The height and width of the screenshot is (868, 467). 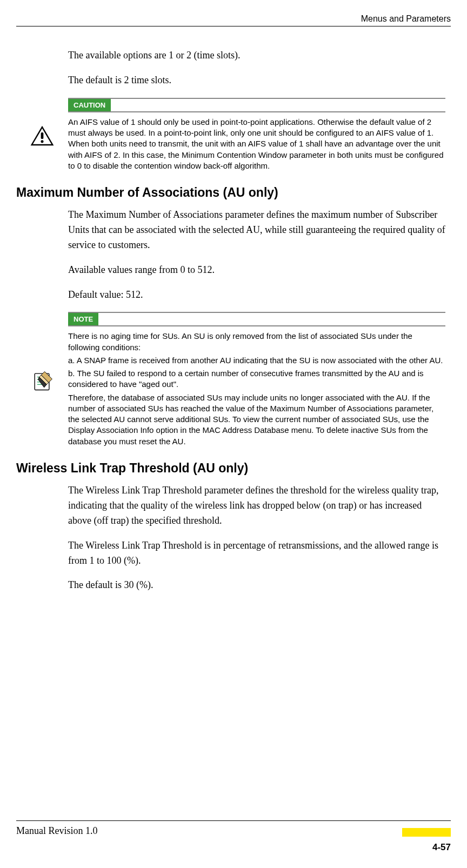 I want to click on note-p2: a. A SNAP frame is received from another…, so click(x=257, y=360).